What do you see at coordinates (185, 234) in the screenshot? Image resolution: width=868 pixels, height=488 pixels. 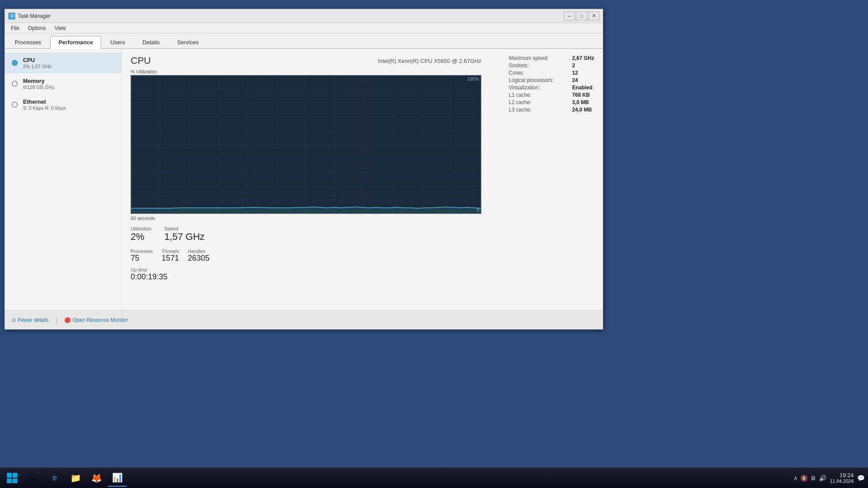 I see `stat-speed: Speed 1,57 GHz` at bounding box center [185, 234].